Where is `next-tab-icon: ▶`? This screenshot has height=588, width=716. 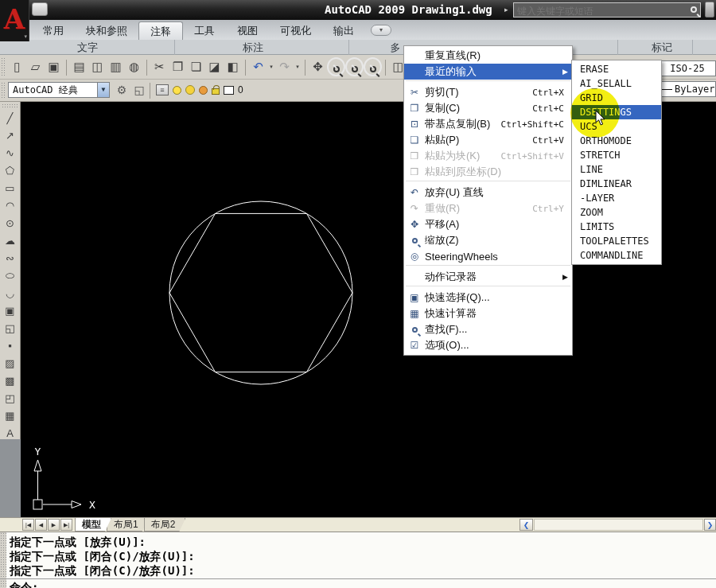
next-tab-icon: ▶ is located at coordinates (54, 525).